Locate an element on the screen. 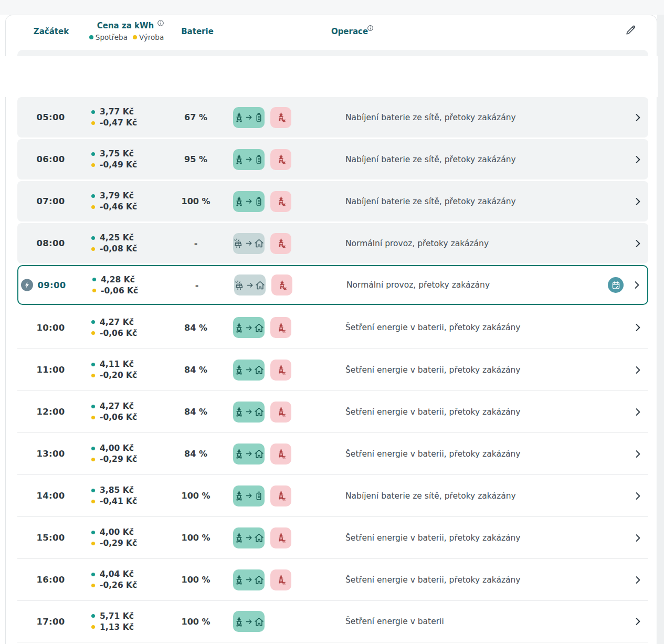  battery-level: 67 % is located at coordinates (196, 118).